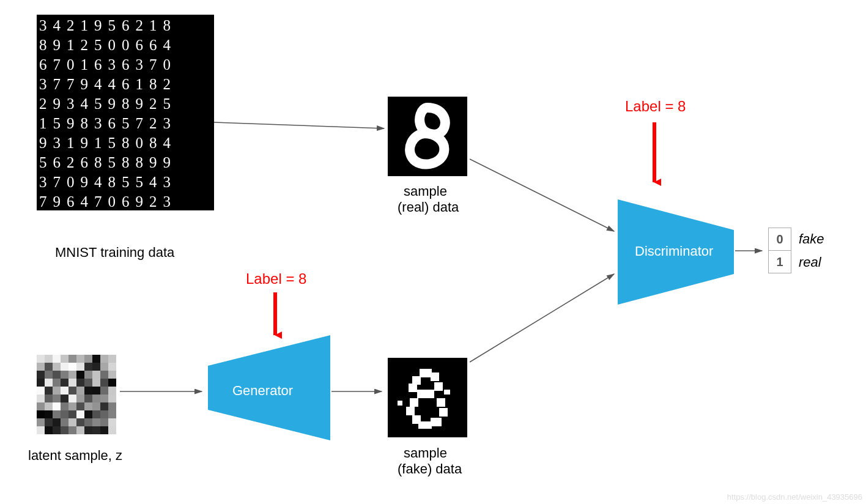 The width and height of the screenshot is (866, 504). What do you see at coordinates (656, 106) in the screenshot?
I see `disc-input-label: Label = 8` at bounding box center [656, 106].